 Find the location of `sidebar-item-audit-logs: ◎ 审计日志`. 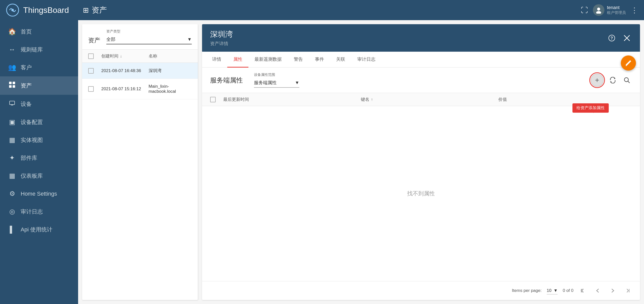

sidebar-item-audit-logs: ◎ 审计日志 is located at coordinates (39, 212).